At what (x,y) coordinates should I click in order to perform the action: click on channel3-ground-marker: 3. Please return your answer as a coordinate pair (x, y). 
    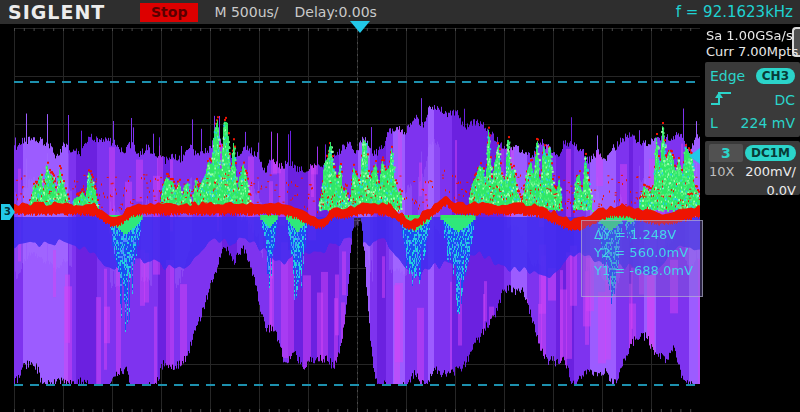
    Looking at the image, I should click on (8, 212).